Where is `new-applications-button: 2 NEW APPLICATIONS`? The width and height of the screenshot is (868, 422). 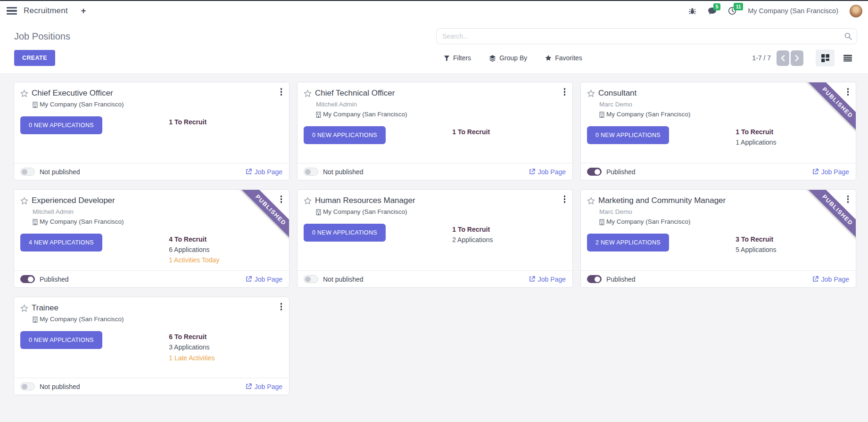 new-applications-button: 2 NEW APPLICATIONS is located at coordinates (628, 243).